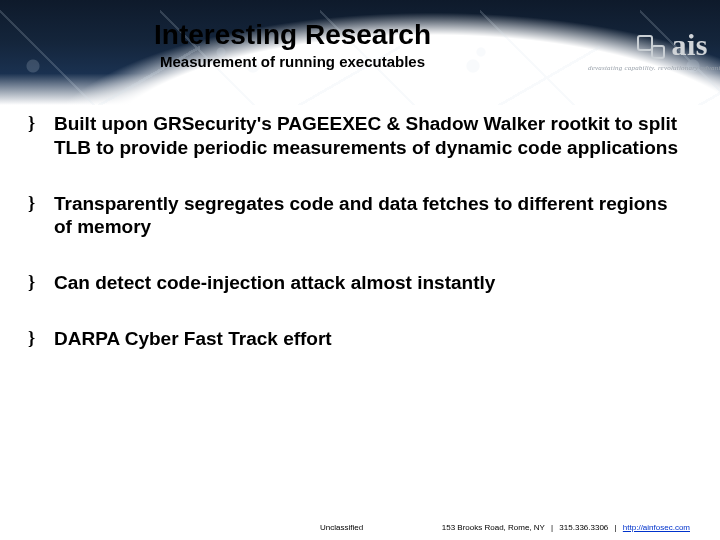 This screenshot has width=720, height=540. What do you see at coordinates (292, 62) in the screenshot?
I see `slide-subtitle: Measurement of running executables` at bounding box center [292, 62].